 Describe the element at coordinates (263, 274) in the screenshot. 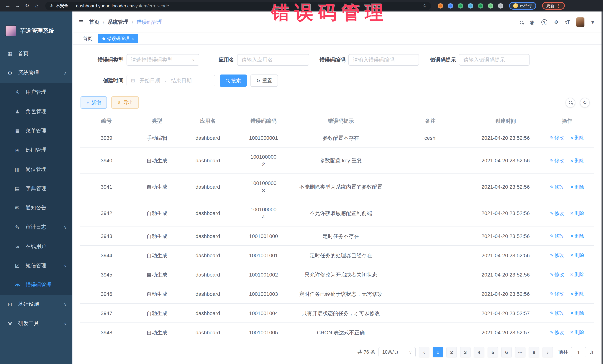

I see `cell-code: 1001001002` at that location.